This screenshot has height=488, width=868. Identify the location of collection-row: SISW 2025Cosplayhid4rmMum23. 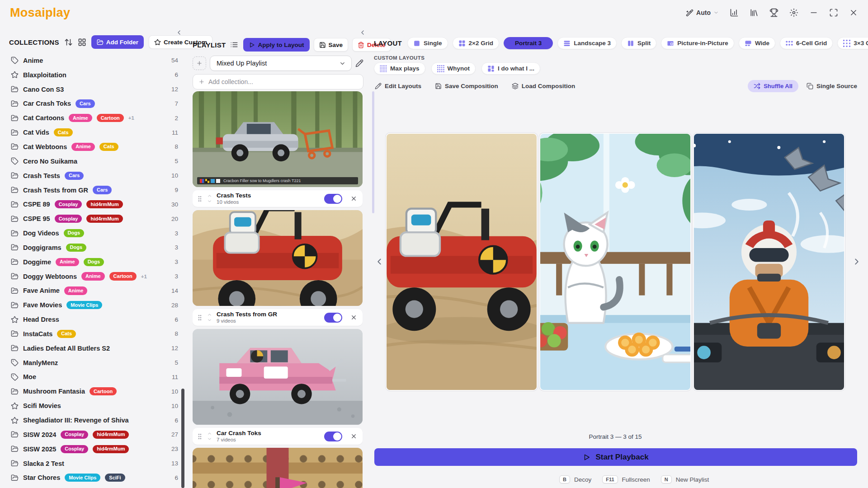
(90, 449).